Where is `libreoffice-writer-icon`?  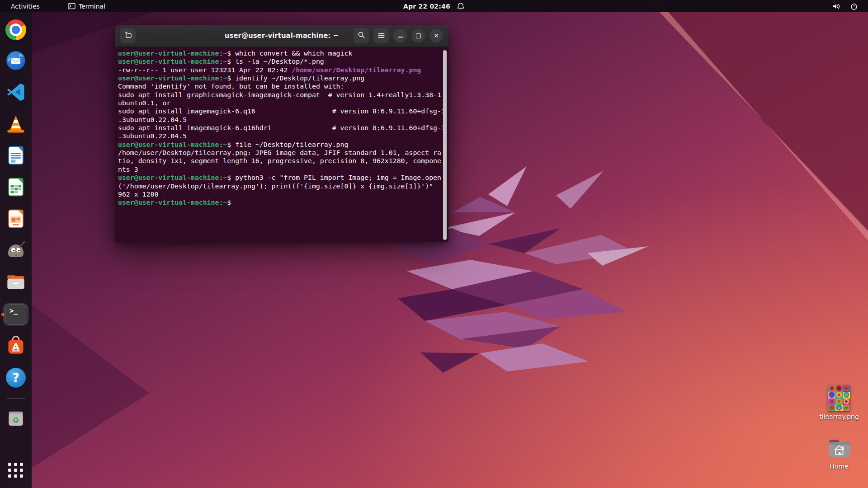
libreoffice-writer-icon is located at coordinates (16, 156).